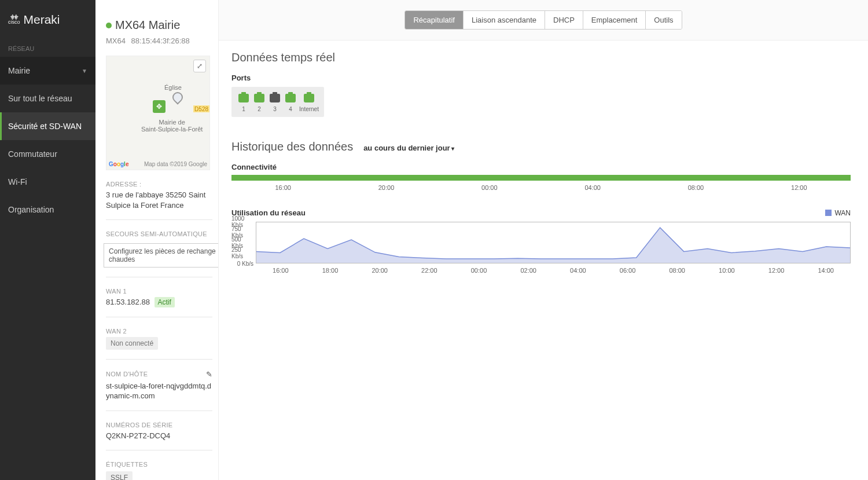 This screenshot has height=480, width=868. What do you see at coordinates (177, 97) in the screenshot?
I see `church-pin-icon` at bounding box center [177, 97].